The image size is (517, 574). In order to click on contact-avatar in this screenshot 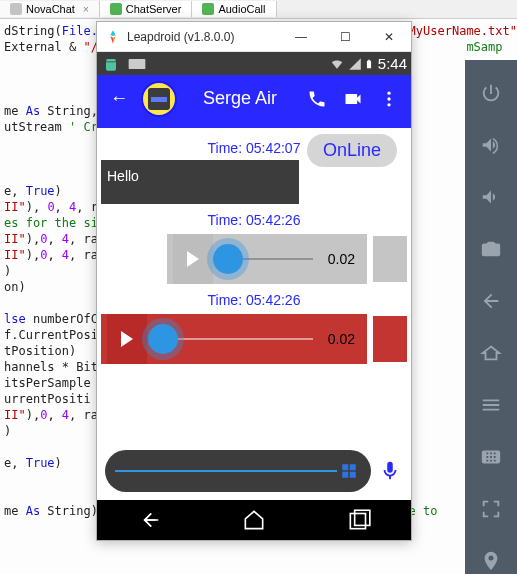, I will do `click(159, 99)`.